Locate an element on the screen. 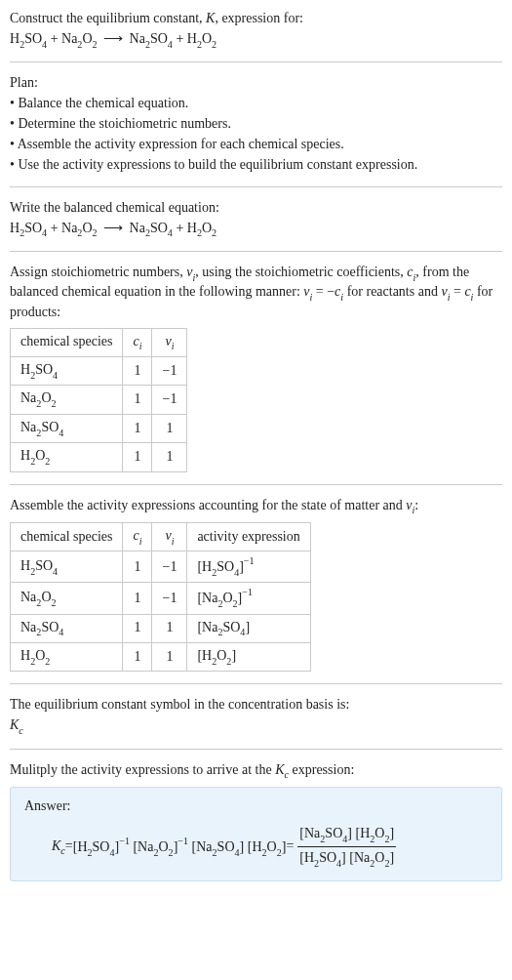  kc-symbol: Kc is located at coordinates (256, 726).